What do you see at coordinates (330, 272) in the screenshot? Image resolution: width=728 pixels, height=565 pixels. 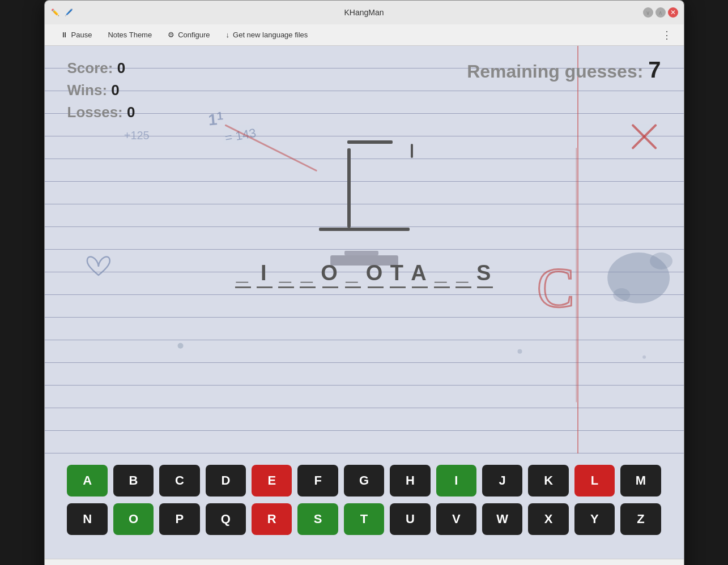 I see `word-char-4: O` at bounding box center [330, 272].